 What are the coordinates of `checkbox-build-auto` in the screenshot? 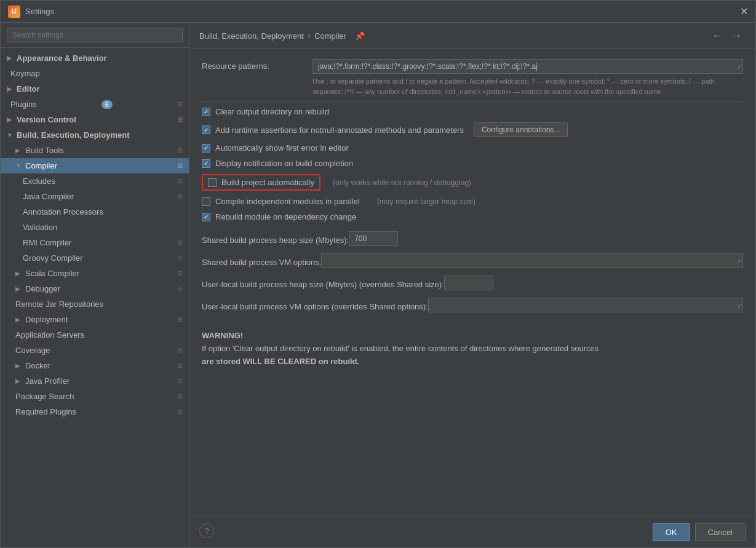 It's located at (212, 183).